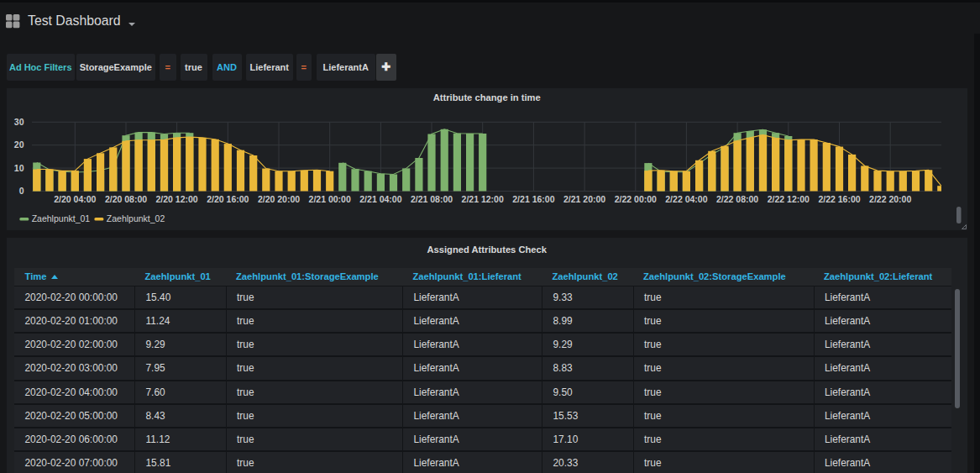 The width and height of the screenshot is (980, 473). What do you see at coordinates (686, 199) in the screenshot?
I see `svg-text: 2/22 04:00` at bounding box center [686, 199].